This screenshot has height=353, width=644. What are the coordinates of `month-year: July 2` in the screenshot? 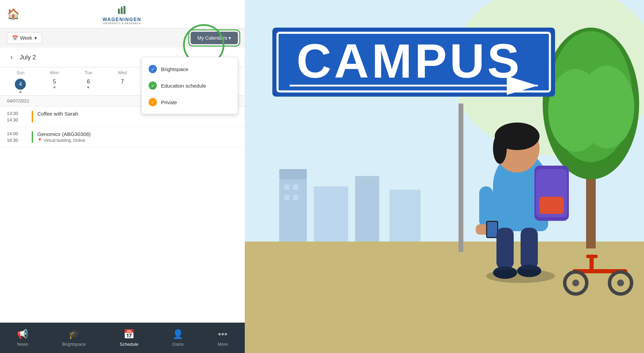 It's located at (28, 57).